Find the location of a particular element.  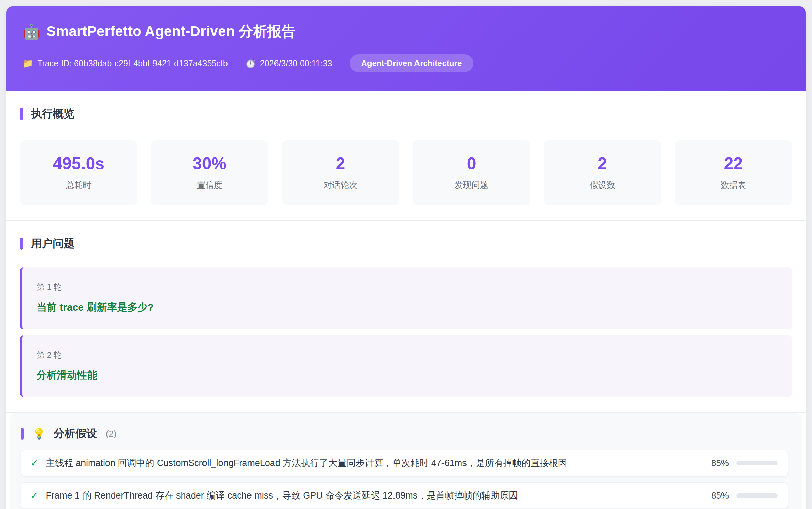

header-meta: 📁 Trace ID: 60b38dab-c29f-4bbf-9421-d137… is located at coordinates (406, 63).